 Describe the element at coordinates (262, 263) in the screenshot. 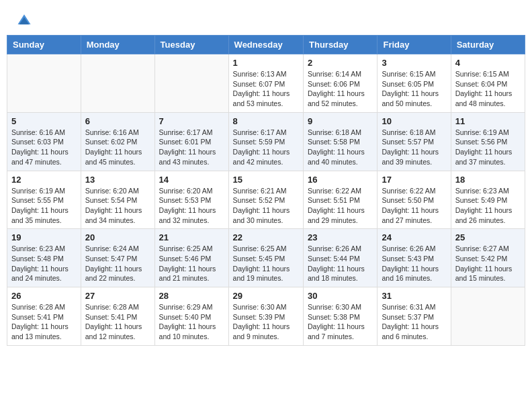

I see `cell-content: Sunrise: 6:25 AMSunset: 5:45 PMDaylight:…` at that location.